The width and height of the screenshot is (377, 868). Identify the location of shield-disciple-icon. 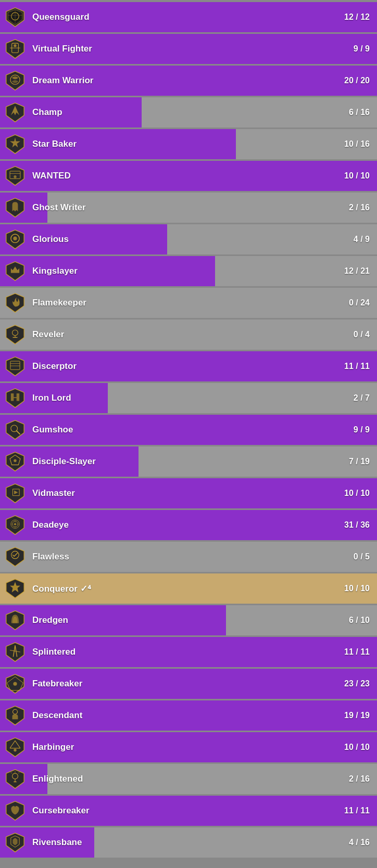
(15, 462).